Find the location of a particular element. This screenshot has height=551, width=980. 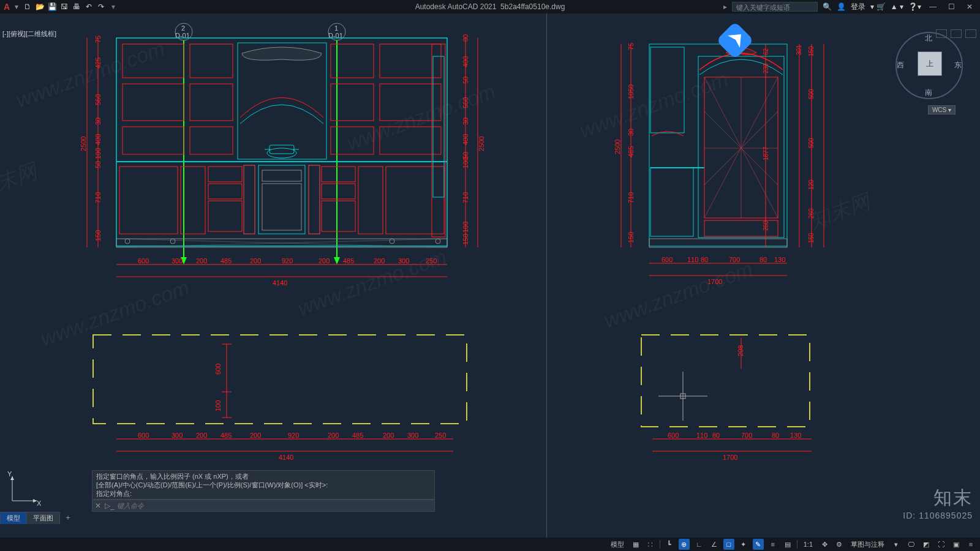

status-model: 模型 is located at coordinates (617, 544).